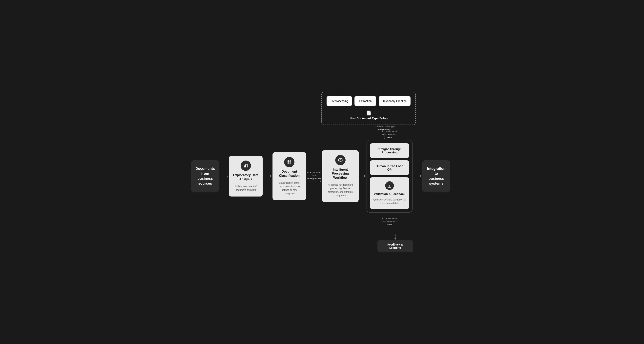 The height and width of the screenshot is (344, 644). Describe the element at coordinates (340, 160) in the screenshot. I see `intelligent-icon` at that location.